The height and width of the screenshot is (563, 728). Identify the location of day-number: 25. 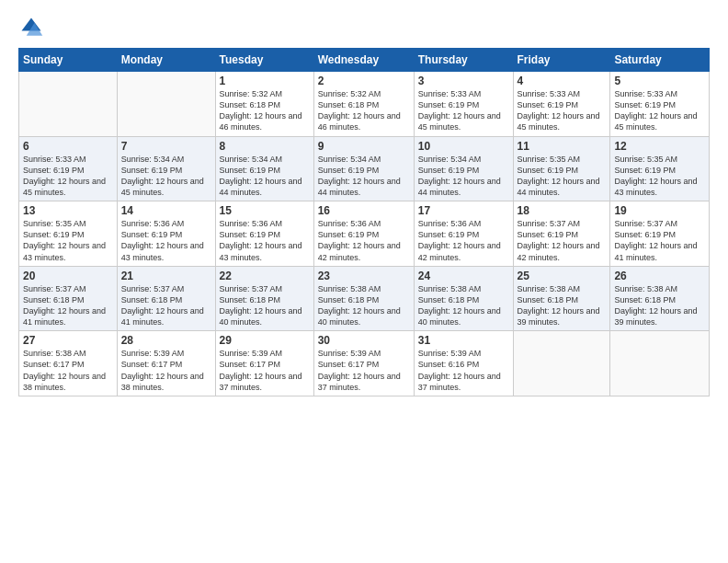
(563, 276).